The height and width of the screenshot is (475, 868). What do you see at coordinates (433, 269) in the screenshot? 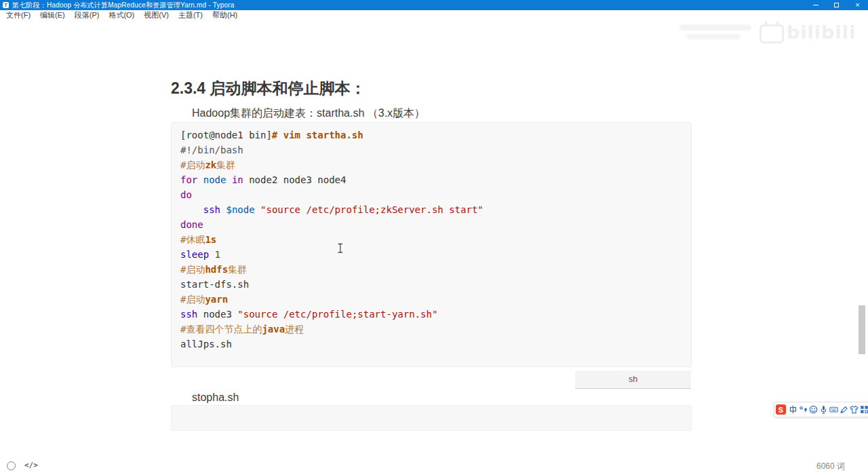
I see `code-line: #启动hdfs集群` at bounding box center [433, 269].